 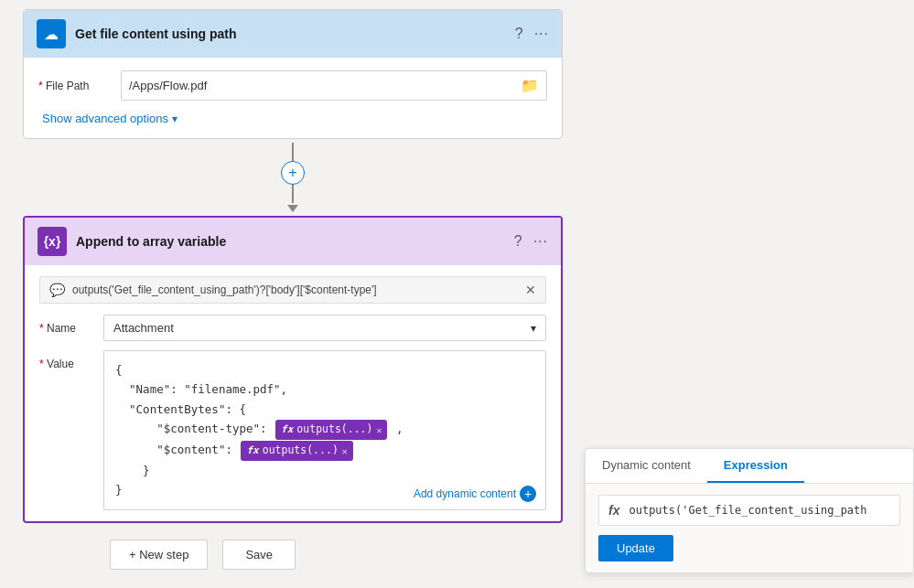 I want to click on update-button: Update, so click(x=636, y=549).